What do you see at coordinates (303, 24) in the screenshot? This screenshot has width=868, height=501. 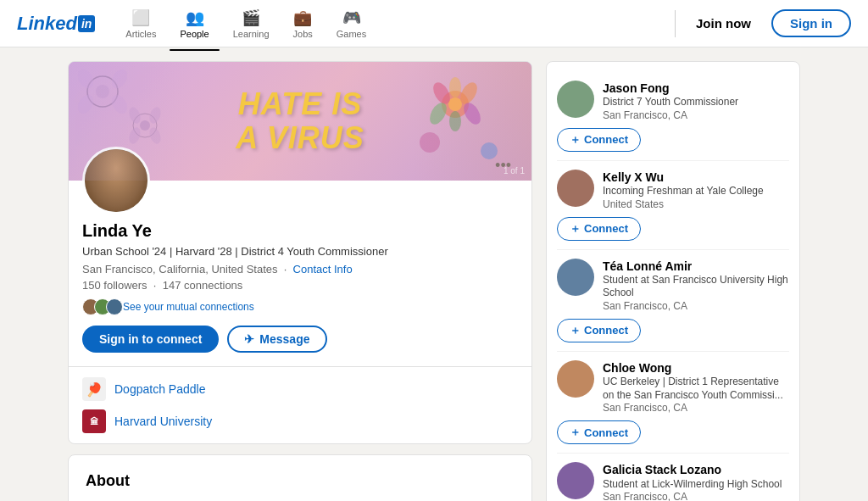 I see `nav-item-jobs: 💼 Jobs` at bounding box center [303, 24].